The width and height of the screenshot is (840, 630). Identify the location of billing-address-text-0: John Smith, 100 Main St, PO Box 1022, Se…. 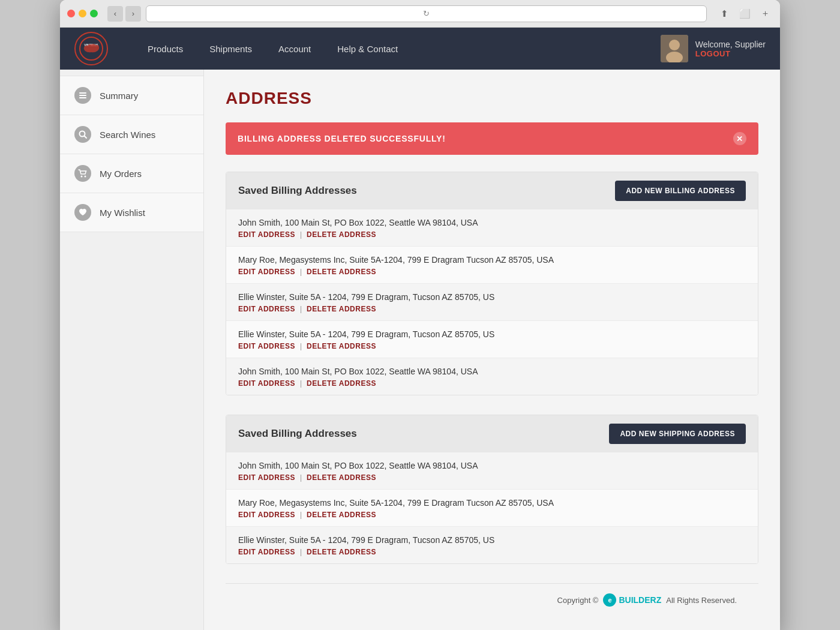
(492, 223).